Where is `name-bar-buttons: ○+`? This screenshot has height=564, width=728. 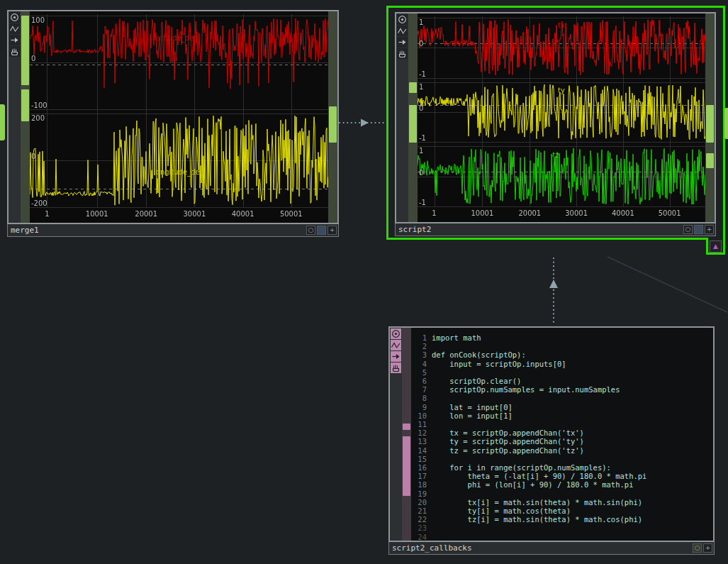 name-bar-buttons: ○+ is located at coordinates (702, 548).